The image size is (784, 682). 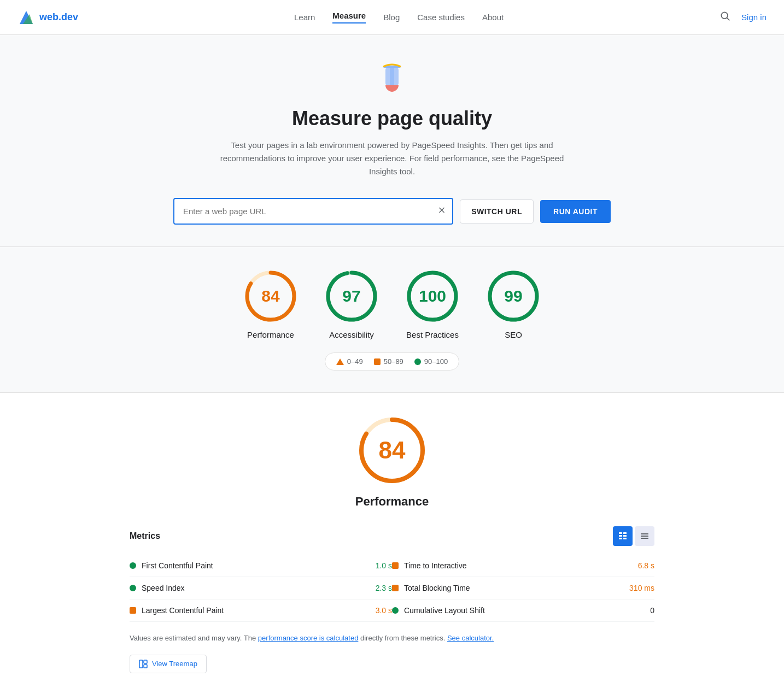 What do you see at coordinates (432, 296) in the screenshot?
I see `score-circle-best-practices: 100` at bounding box center [432, 296].